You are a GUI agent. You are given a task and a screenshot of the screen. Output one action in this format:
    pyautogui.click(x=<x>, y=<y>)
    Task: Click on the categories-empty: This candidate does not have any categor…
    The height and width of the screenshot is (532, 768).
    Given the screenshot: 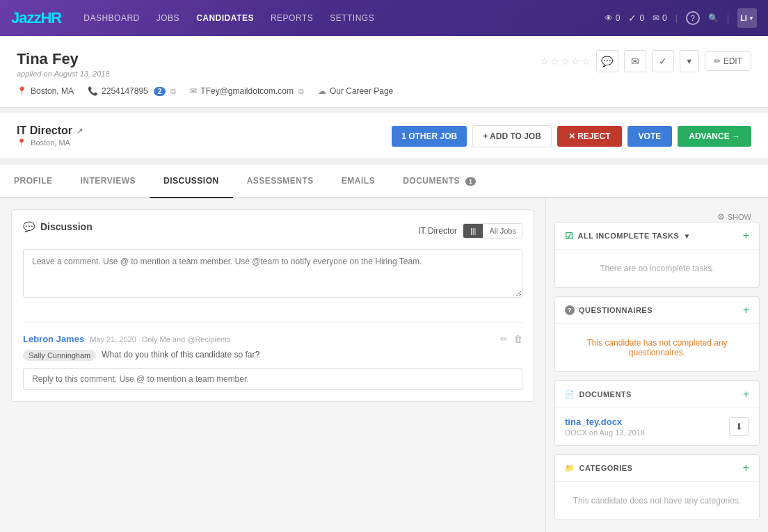 What is the action you would take?
    pyautogui.click(x=657, y=501)
    